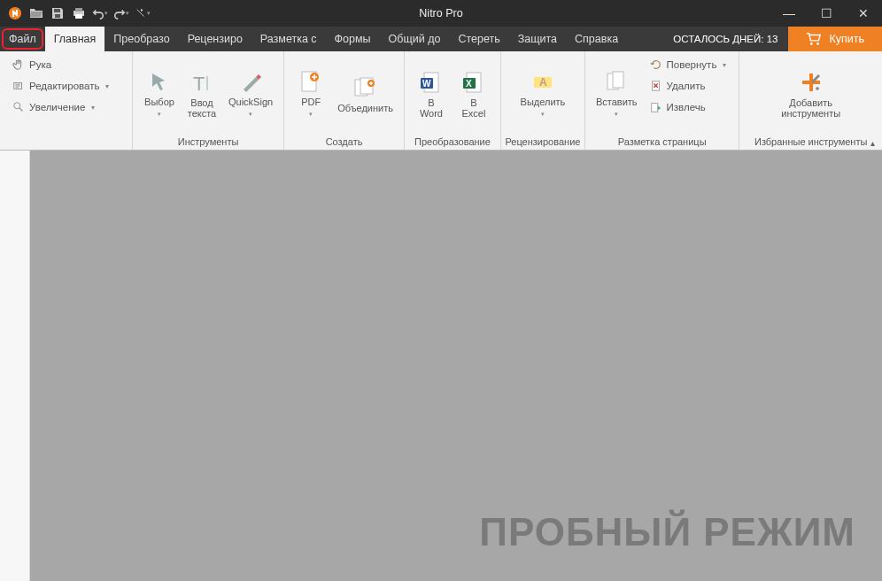  Describe the element at coordinates (543, 93) in the screenshot. I see `highlight-button: A Выделить▾` at that location.